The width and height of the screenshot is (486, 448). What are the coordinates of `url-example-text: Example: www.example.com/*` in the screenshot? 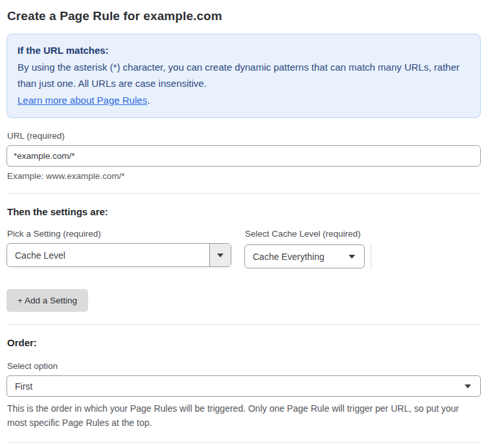 It's located at (244, 176).